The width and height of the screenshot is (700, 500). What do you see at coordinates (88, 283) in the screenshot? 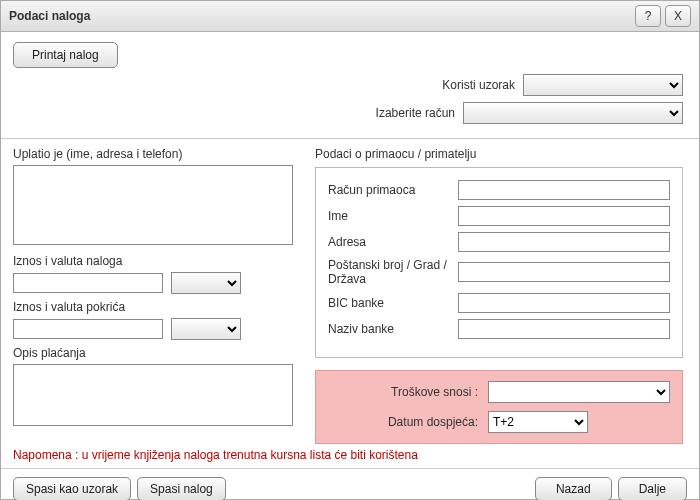
I see `amount-order-input` at bounding box center [88, 283].